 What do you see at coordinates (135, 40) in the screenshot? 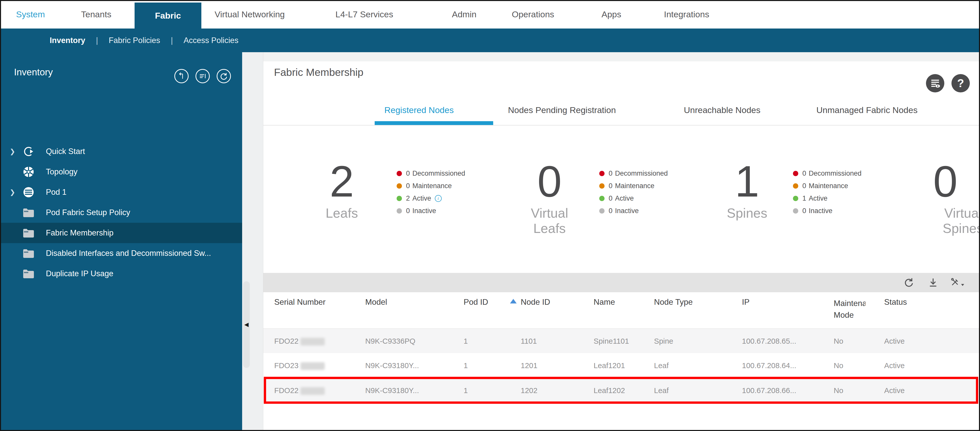
I see `subnav-item-fabric-policies: Fabric Policies` at bounding box center [135, 40].